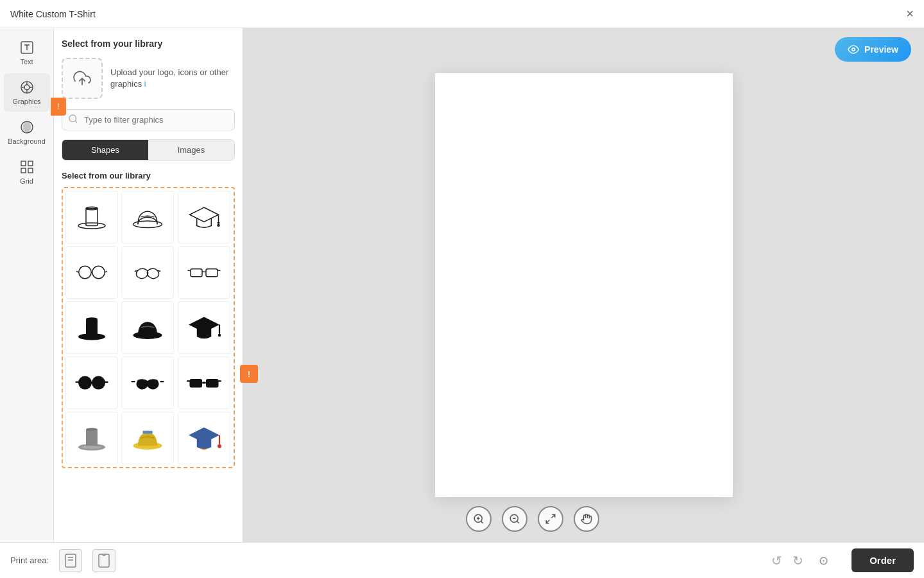 The image size is (924, 578). What do you see at coordinates (27, 87) in the screenshot?
I see `graphics-icon` at bounding box center [27, 87].